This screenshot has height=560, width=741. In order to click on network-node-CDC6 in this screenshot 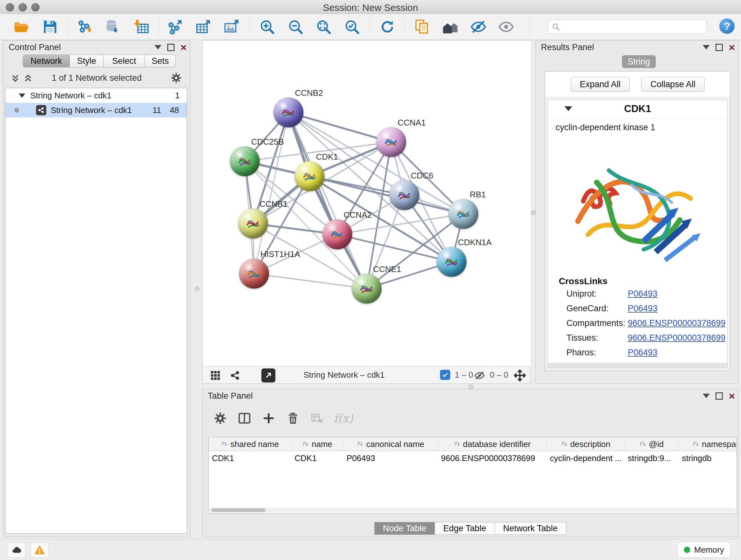, I will do `click(404, 195)`.